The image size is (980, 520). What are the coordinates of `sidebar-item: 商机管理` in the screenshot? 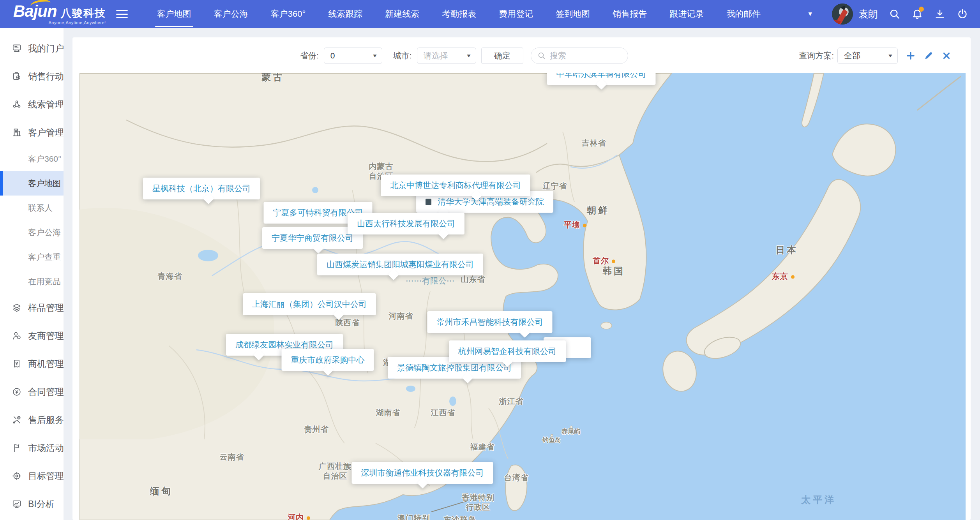 It's located at (32, 364).